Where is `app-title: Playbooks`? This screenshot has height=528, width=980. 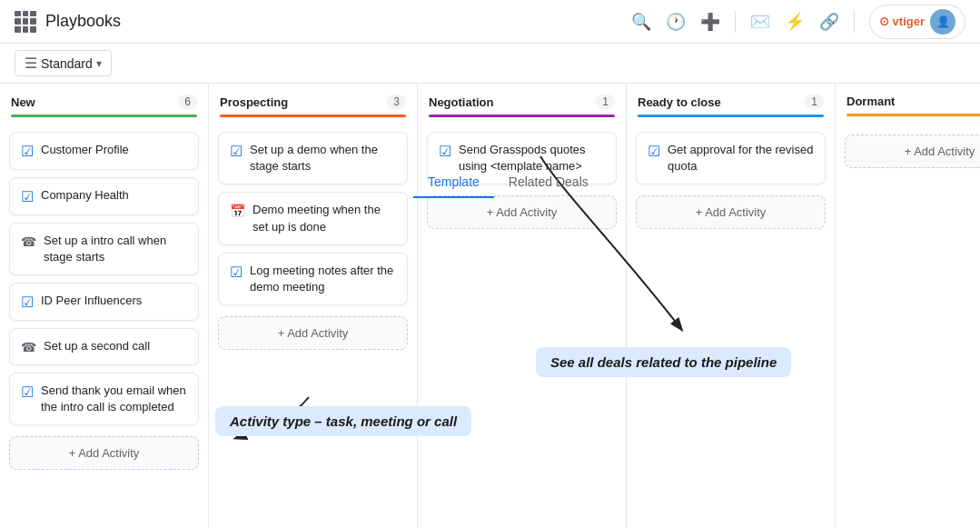 app-title: Playbooks is located at coordinates (84, 22).